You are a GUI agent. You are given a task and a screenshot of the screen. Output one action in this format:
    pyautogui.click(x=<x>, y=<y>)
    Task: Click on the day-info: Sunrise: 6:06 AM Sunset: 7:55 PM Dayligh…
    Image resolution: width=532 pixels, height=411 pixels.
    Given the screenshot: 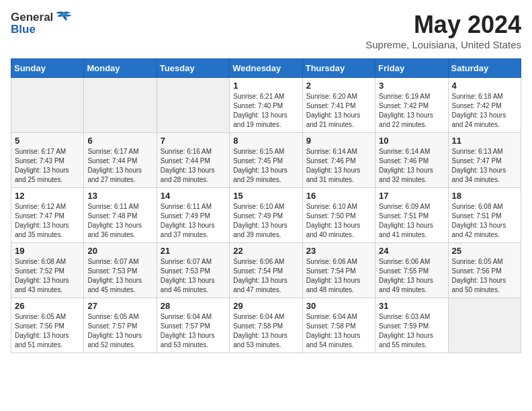 What is the action you would take?
    pyautogui.click(x=411, y=276)
    